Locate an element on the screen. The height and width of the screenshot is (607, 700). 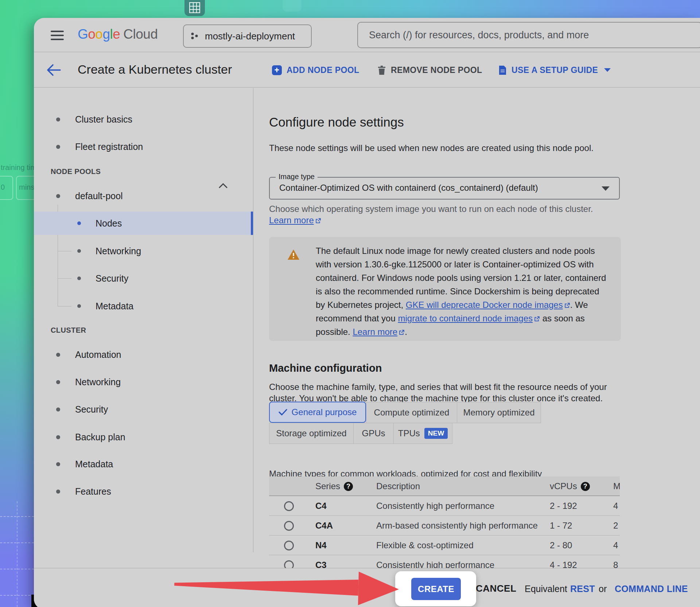
image-type-helper: Choose which operating system image you … is located at coordinates (442, 214).